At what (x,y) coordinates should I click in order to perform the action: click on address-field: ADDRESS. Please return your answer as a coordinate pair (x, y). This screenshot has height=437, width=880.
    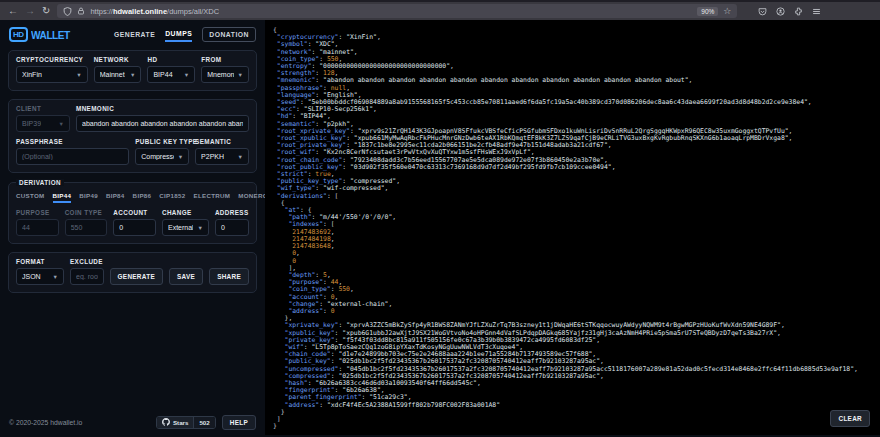
    Looking at the image, I should click on (232, 222).